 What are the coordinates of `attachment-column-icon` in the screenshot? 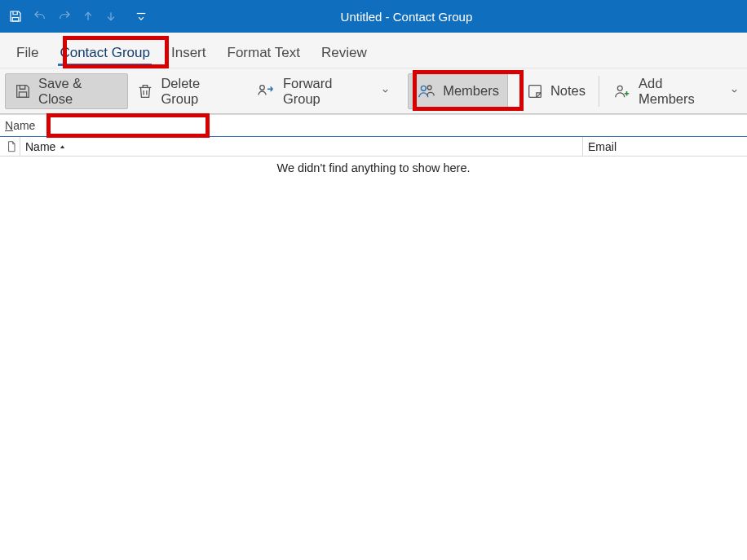 It's located at (11, 147).